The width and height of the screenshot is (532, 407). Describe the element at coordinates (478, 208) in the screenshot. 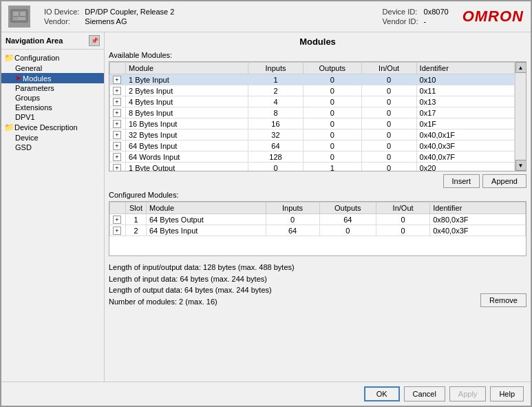

I see `col-header-identifier: Identifier` at that location.